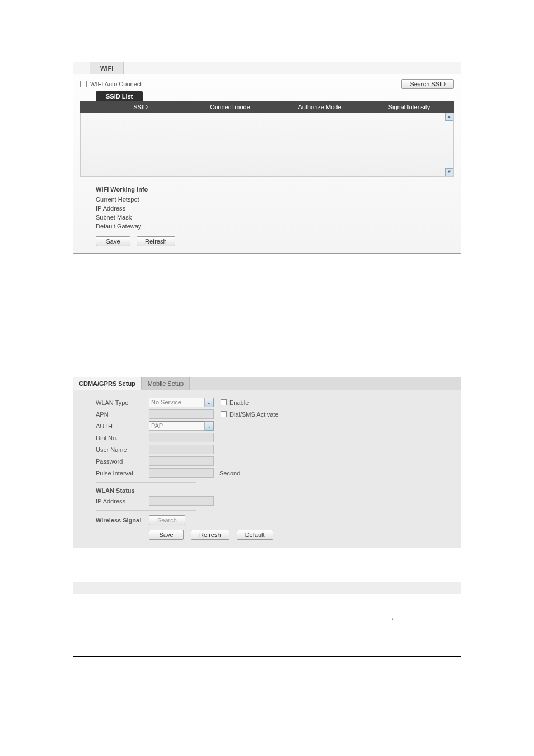 The height and width of the screenshot is (756, 534). I want to click on dial-sms-label: Dial/SMS Activate, so click(254, 414).